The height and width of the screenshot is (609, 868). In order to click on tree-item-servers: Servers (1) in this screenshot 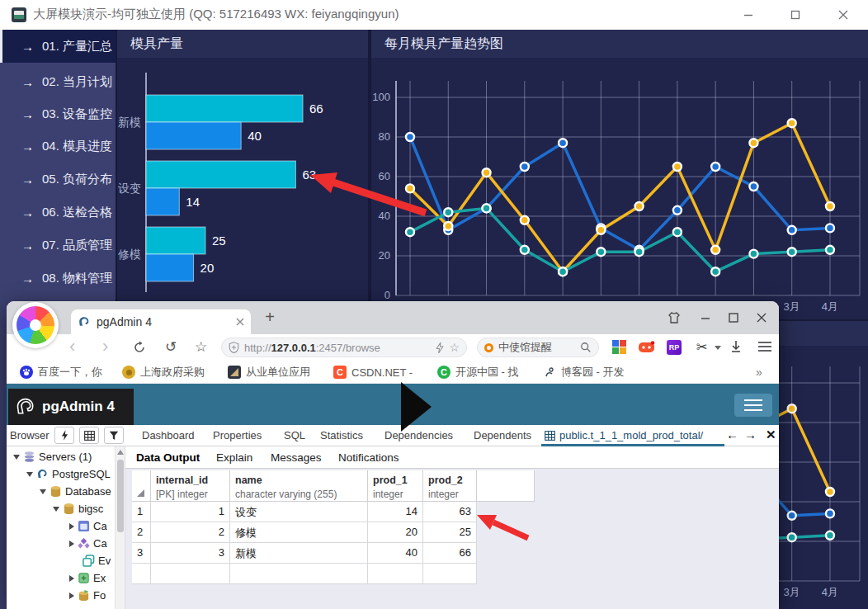, I will do `click(66, 457)`.